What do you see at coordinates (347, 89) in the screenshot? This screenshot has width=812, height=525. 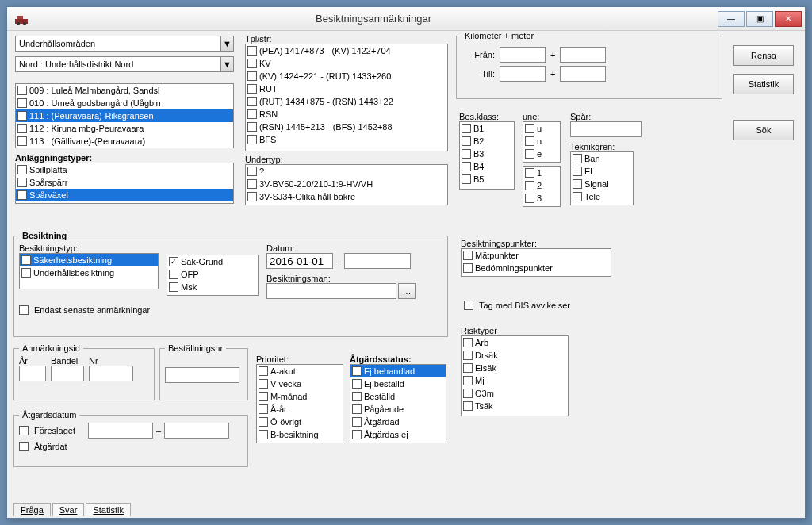 I see `list-item: RUT` at bounding box center [347, 89].